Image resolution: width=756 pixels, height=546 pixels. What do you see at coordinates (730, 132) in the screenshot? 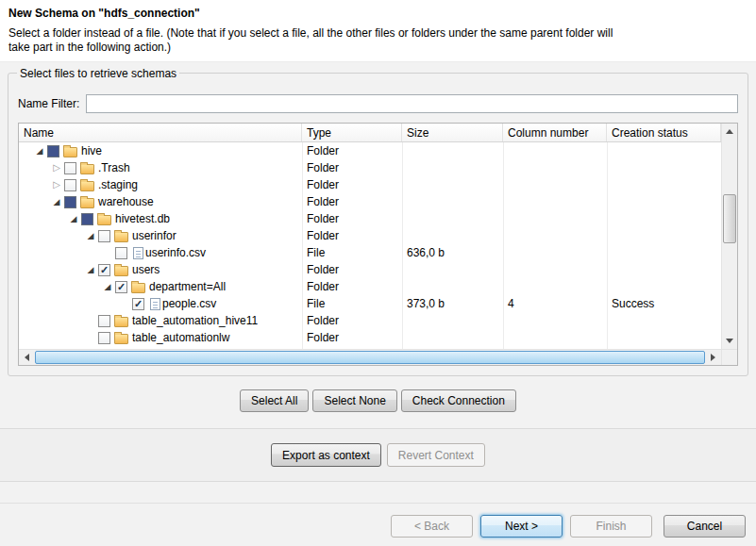
I see `scroll-up-icon` at bounding box center [730, 132].